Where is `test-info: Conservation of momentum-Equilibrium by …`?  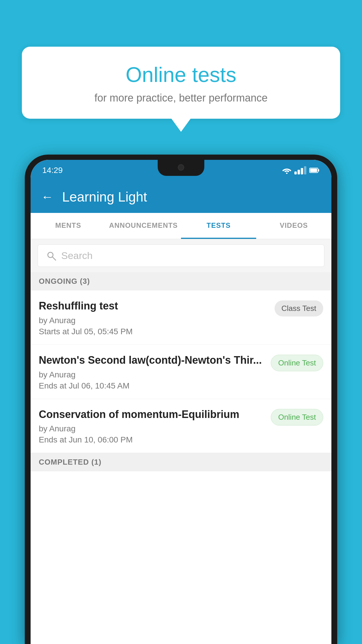 test-info: Conservation of momentum-Equilibrium by … is located at coordinates (155, 426).